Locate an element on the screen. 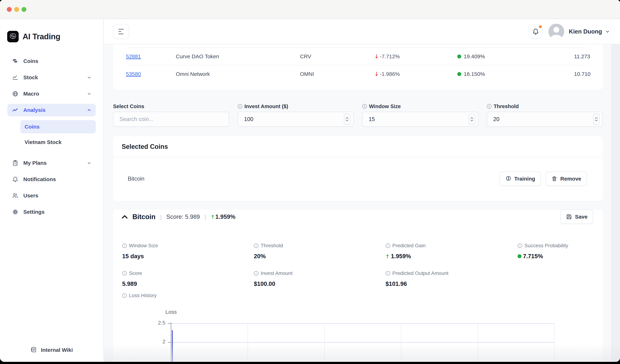  notifications-button is located at coordinates (536, 31).